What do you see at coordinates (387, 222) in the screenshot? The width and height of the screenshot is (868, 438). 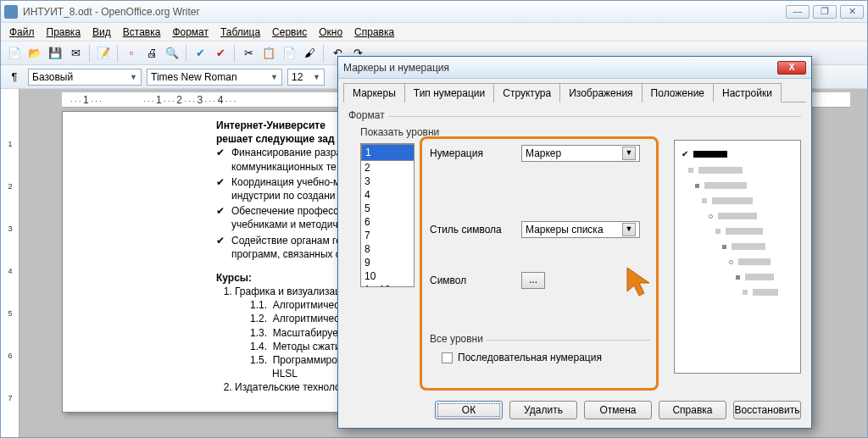 I see `level-item: 6` at bounding box center [387, 222].